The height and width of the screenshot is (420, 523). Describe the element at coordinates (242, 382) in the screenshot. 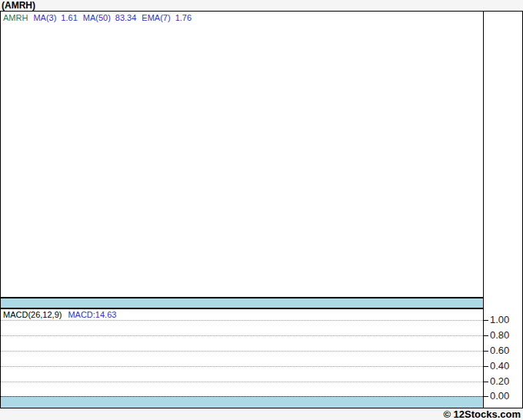

I see `gridline-0.20` at that location.